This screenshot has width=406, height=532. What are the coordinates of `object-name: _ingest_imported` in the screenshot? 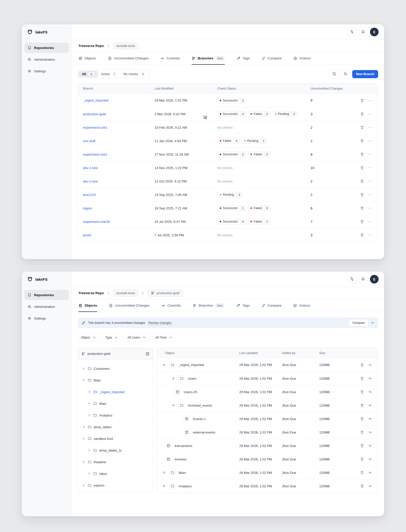 It's located at (191, 365).